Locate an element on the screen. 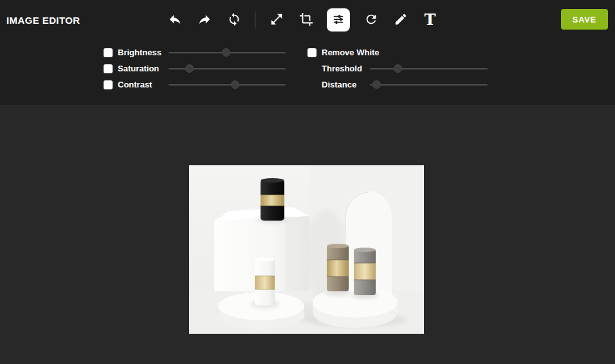  toolbar-divider is located at coordinates (255, 20).